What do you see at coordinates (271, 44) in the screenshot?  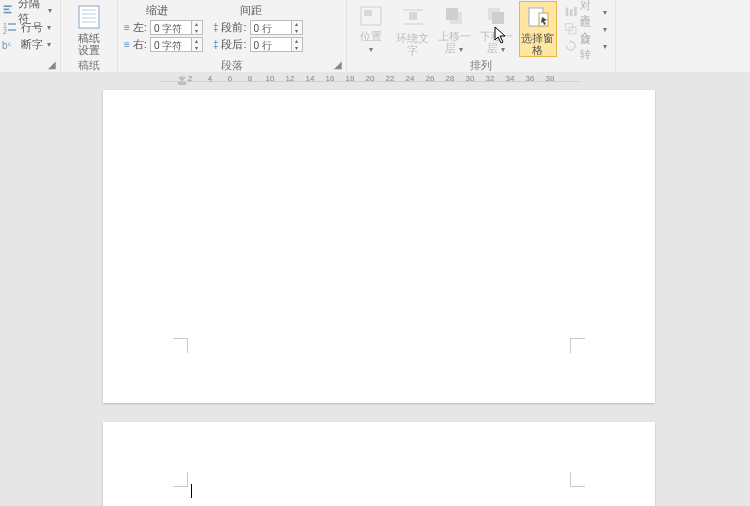 I see `space-after-value: 0 行` at bounding box center [271, 44].